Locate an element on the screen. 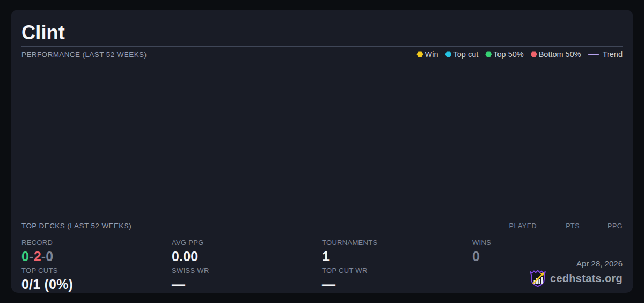  stat-tournaments: TOURNAMENTS 1 is located at coordinates (397, 251).